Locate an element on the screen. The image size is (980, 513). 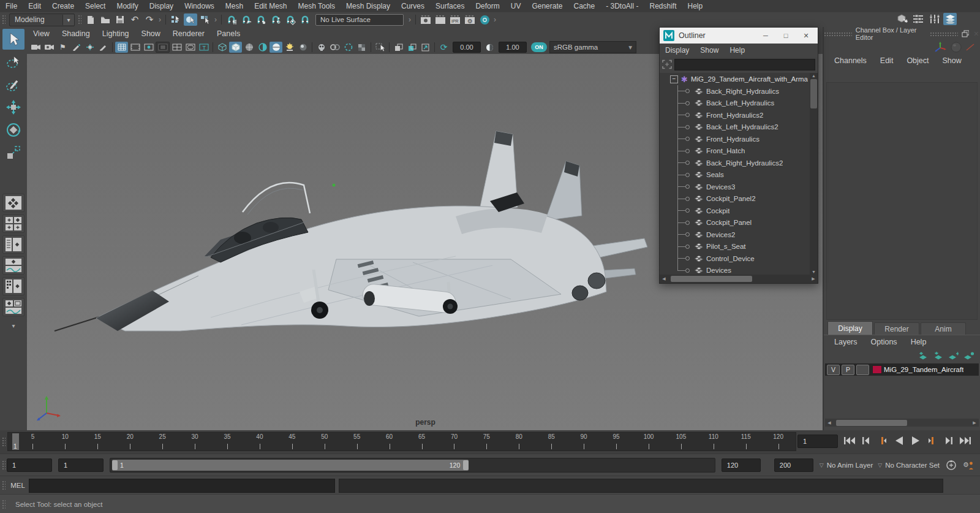
menu-item: UV is located at coordinates (516, 6).